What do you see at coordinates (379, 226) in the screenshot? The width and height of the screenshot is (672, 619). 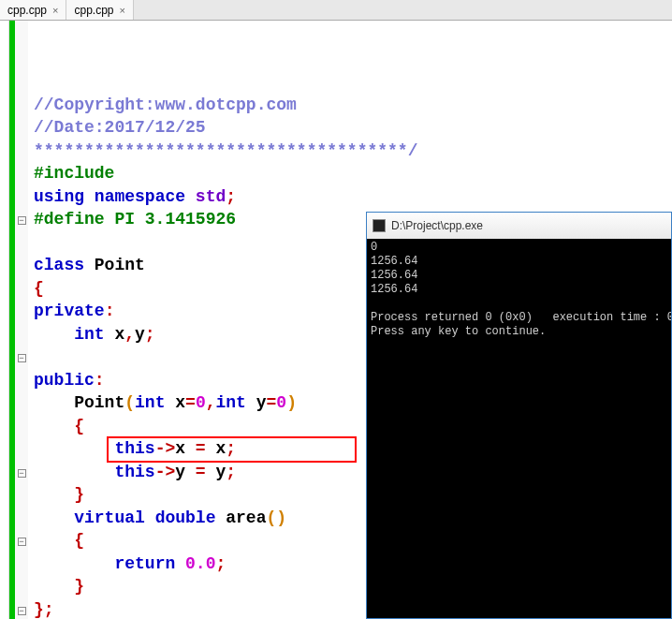 I see `app-icon` at bounding box center [379, 226].